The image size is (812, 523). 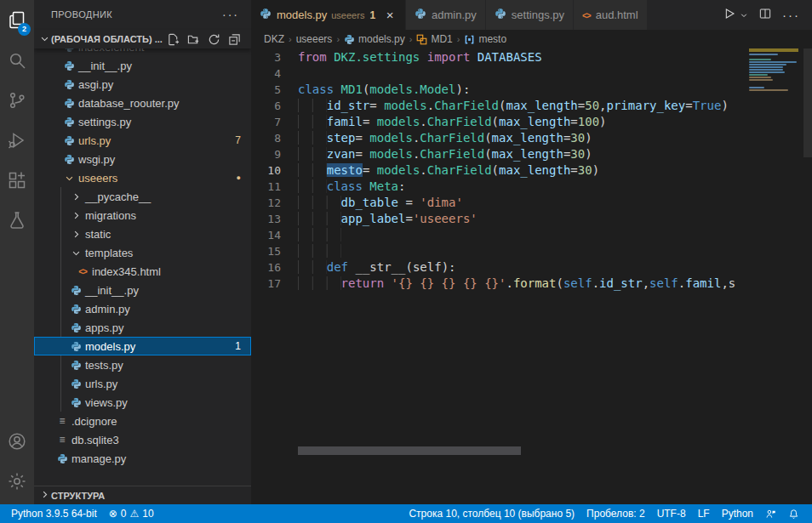 I want to click on indentation-label: Пробелов: 2, so click(x=616, y=514).